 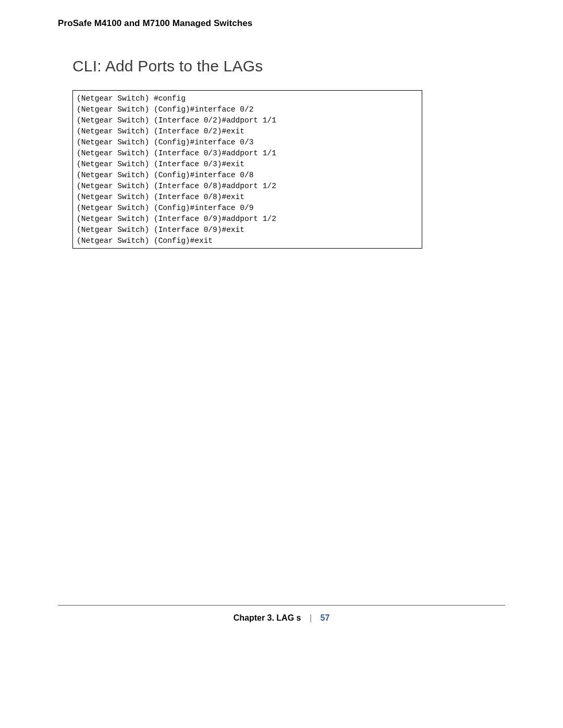 I want to click on code-line: (Netgear Switch) (Config)#interface 0/3, so click(x=248, y=143).